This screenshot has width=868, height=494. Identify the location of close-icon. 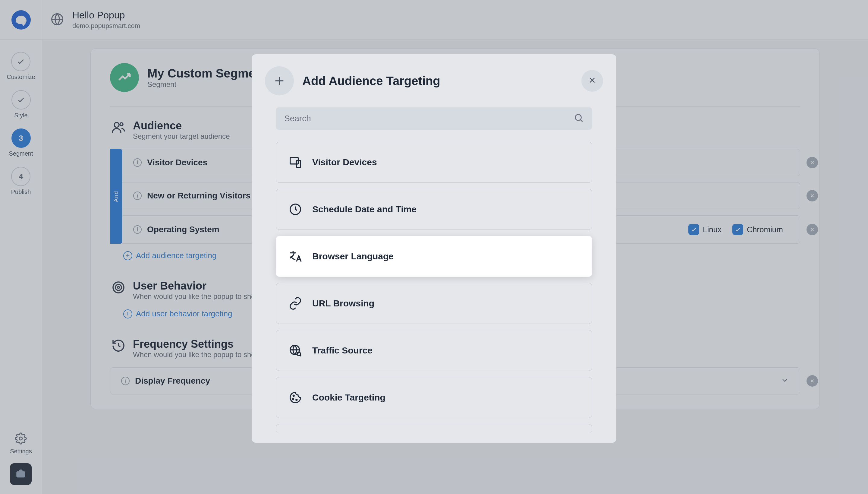
(592, 81).